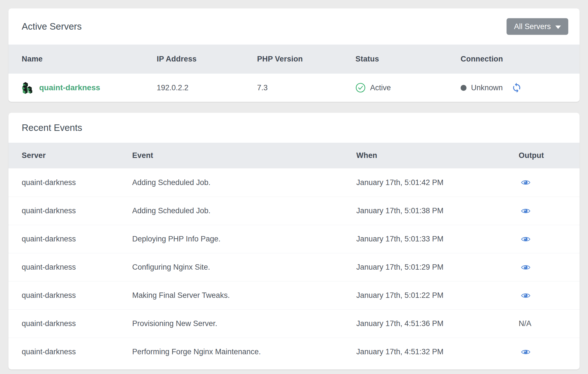  I want to click on event-row: quaint-darkness Provisioning New Server.…, so click(294, 324).